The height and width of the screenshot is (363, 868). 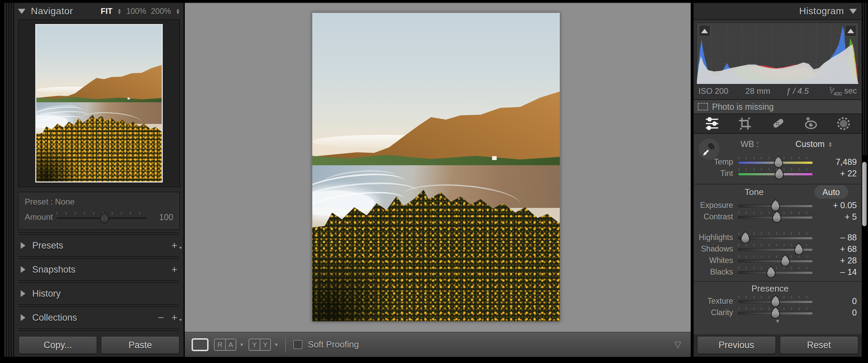 I want to click on whites-slider-thumb, so click(x=785, y=262).